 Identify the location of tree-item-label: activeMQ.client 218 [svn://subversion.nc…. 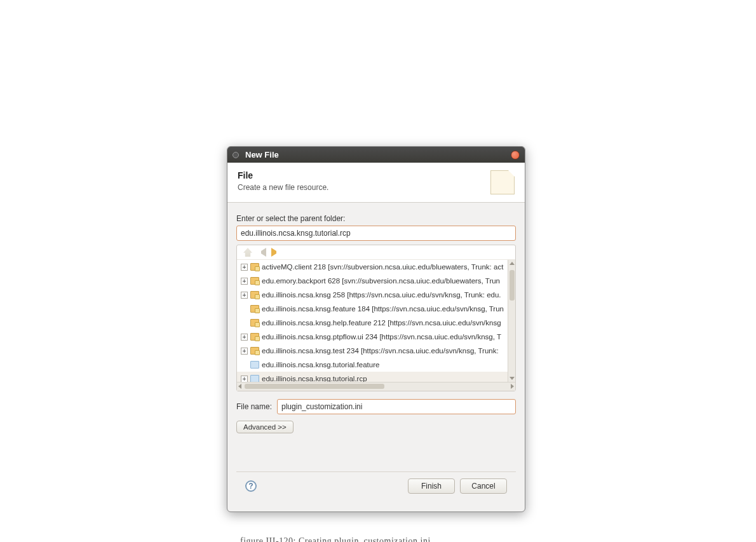
(382, 267).